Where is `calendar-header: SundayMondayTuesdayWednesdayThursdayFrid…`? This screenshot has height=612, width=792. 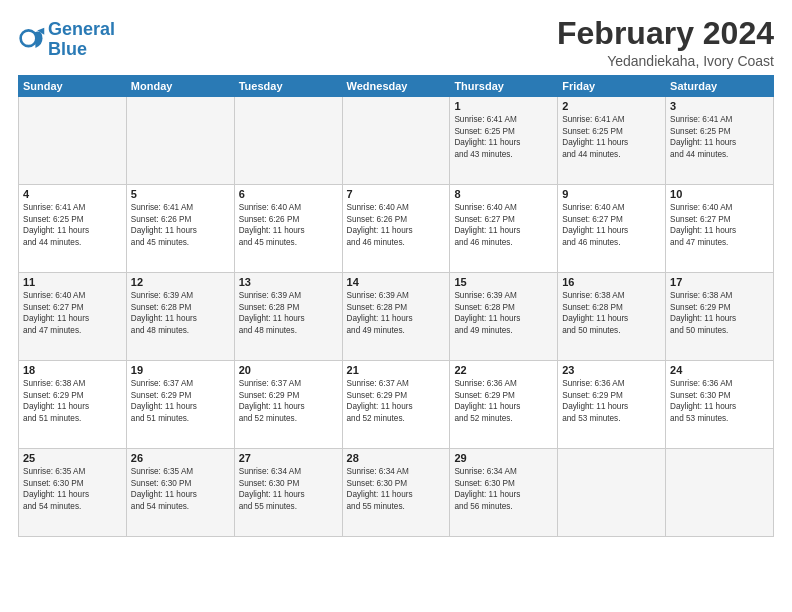
calendar-header: SundayMondayTuesdayWednesdayThursdayFrid… is located at coordinates (396, 86).